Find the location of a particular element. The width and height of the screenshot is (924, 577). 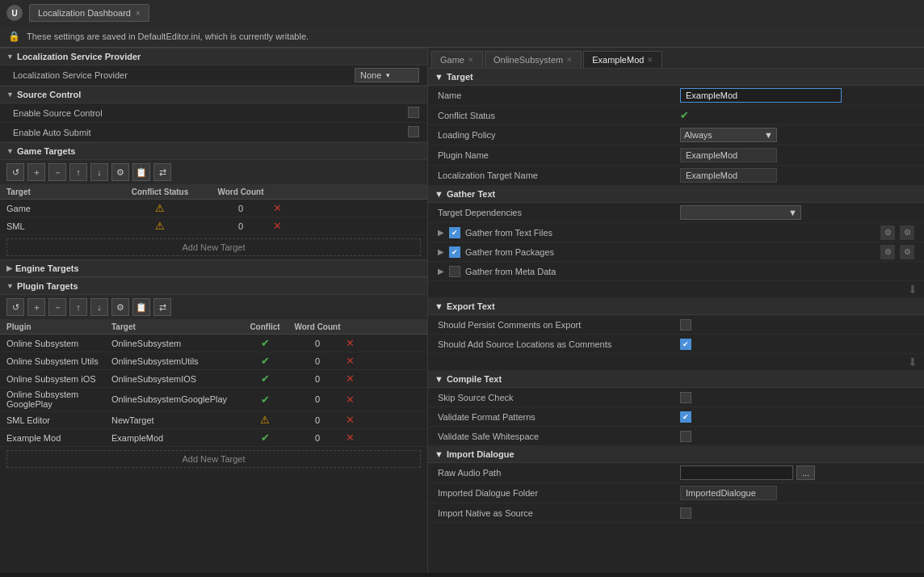

plugin-row-0: Online Subsystem OnlineSubsystem ✔ 0 ✕ is located at coordinates (213, 343).